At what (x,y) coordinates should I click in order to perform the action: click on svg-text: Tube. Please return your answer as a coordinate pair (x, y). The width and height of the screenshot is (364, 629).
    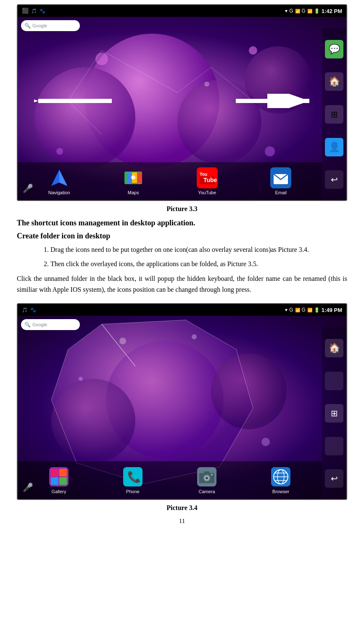
    Looking at the image, I should click on (210, 180).